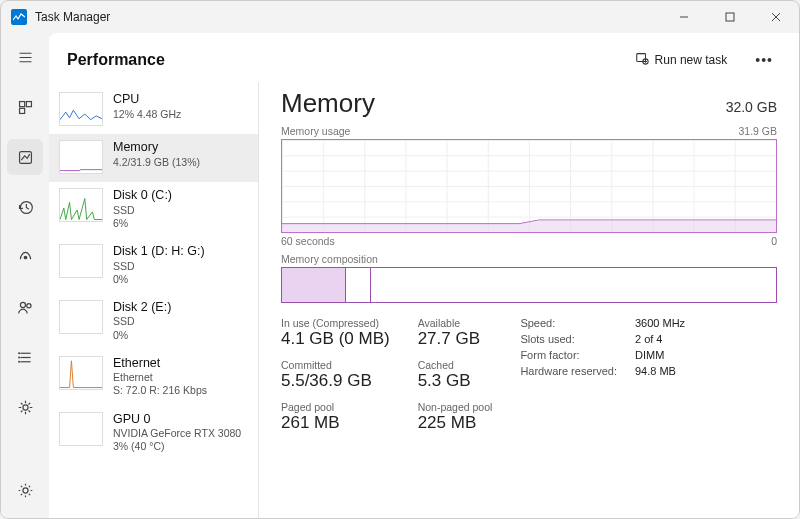 Image resolution: width=800 pixels, height=519 pixels. What do you see at coordinates (81, 157) in the screenshot?
I see `thumb-memory` at bounding box center [81, 157].